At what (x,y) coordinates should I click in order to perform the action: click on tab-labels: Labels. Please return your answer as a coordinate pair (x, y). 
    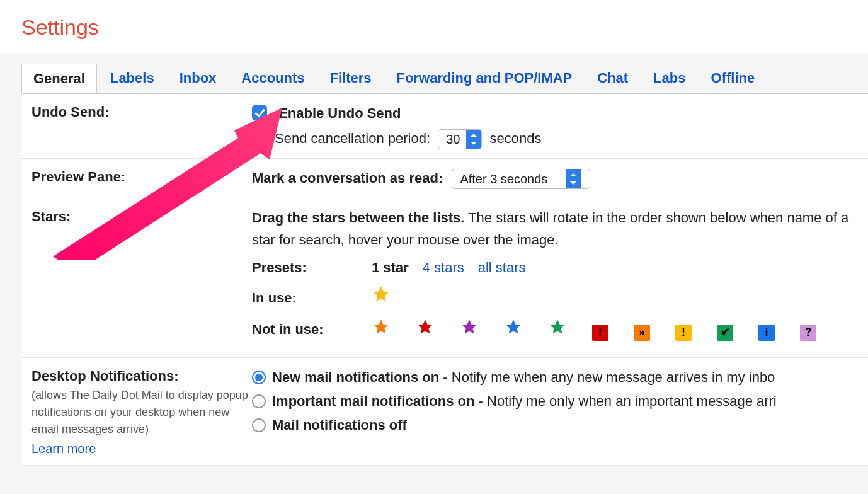
    Looking at the image, I should click on (132, 78).